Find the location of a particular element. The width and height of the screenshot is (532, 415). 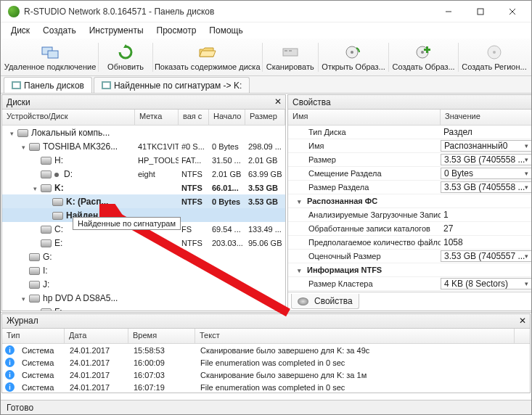

property-row: Размер3.53 GB (7405558 ...▾ is located at coordinates (410, 160).